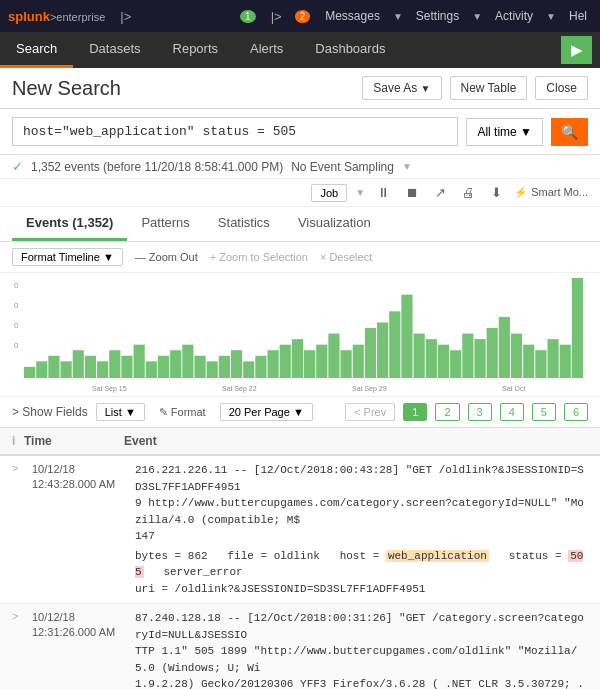 This screenshot has height=689, width=600. What do you see at coordinates (126, 16) in the screenshot?
I see `pipe-search-icon: |>` at bounding box center [126, 16].